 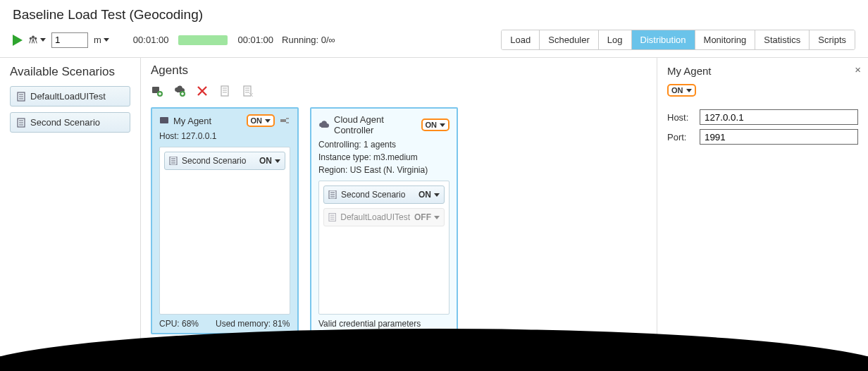 I want to click on port-input, so click(x=779, y=137).